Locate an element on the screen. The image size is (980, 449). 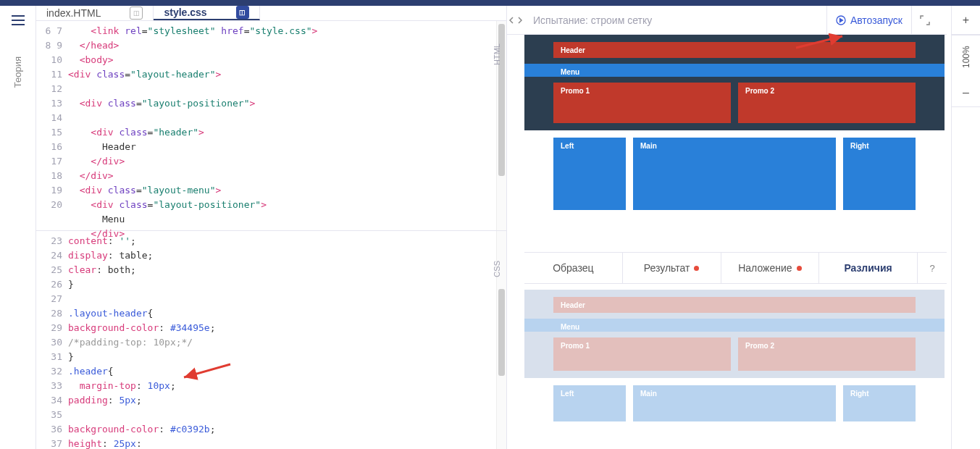
theory-tab: Теория is located at coordinates (17, 72).